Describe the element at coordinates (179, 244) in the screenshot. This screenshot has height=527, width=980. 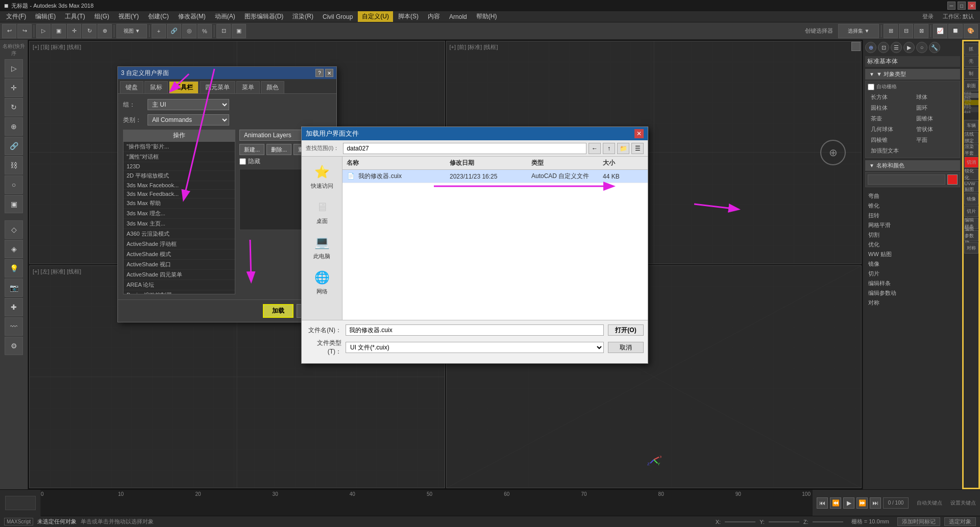
I see `op-item-11: ActiveShade 浮动框` at that location.